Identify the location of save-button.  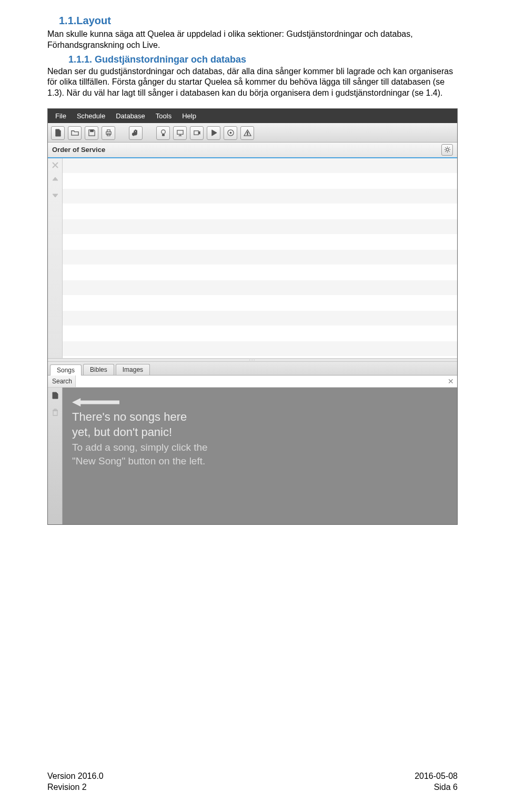
(92, 133).